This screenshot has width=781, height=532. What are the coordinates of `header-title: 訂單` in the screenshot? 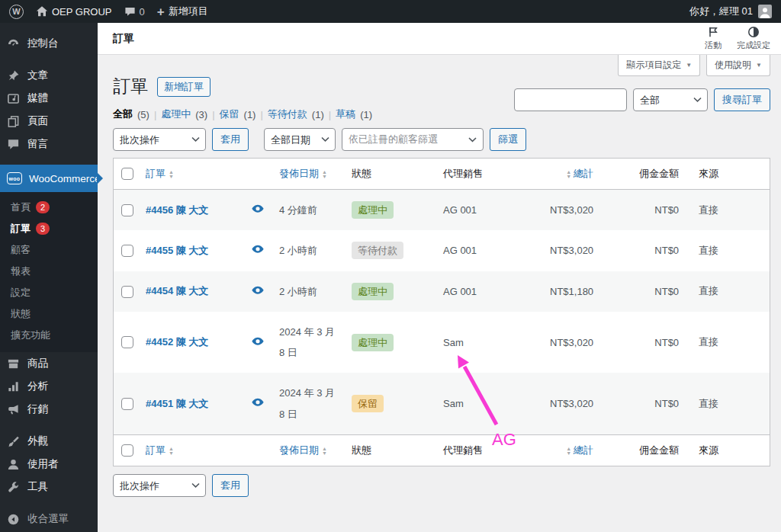 It's located at (124, 39).